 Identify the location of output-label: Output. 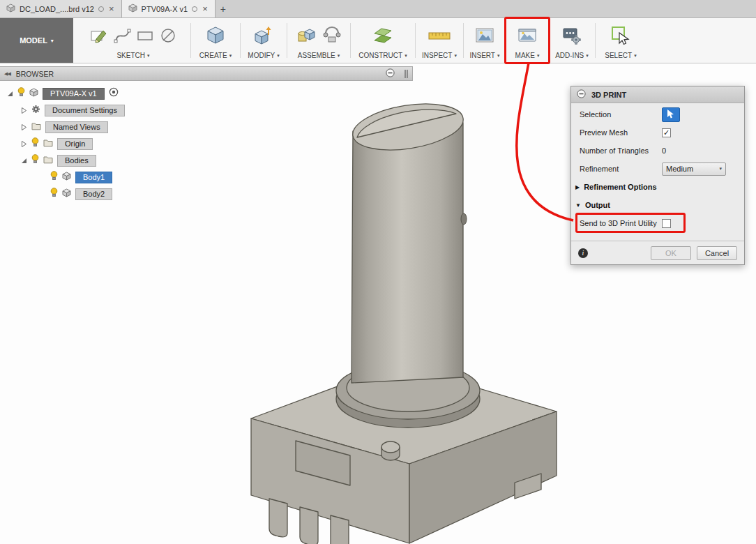
(598, 205).